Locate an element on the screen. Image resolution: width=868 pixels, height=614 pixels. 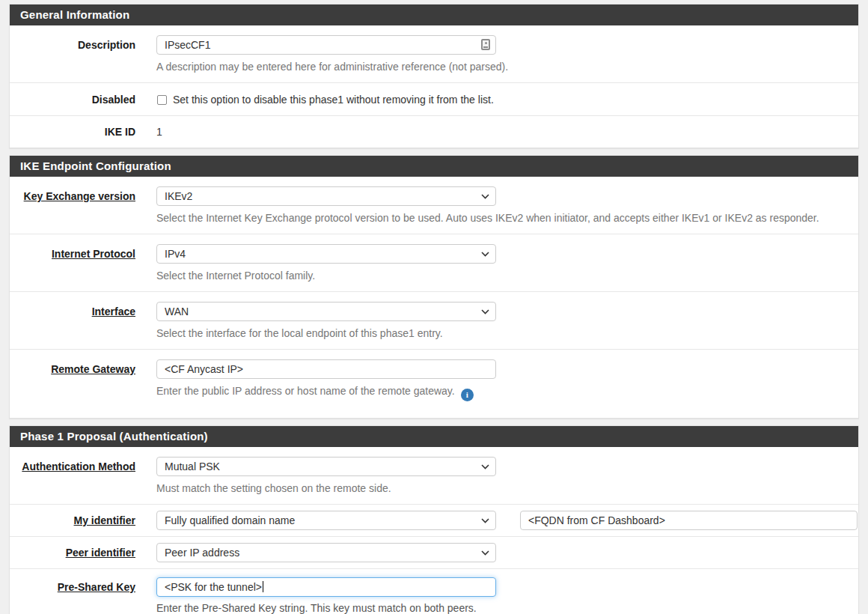
internet-protocol-label: Internet Protocol is located at coordinates (94, 254).